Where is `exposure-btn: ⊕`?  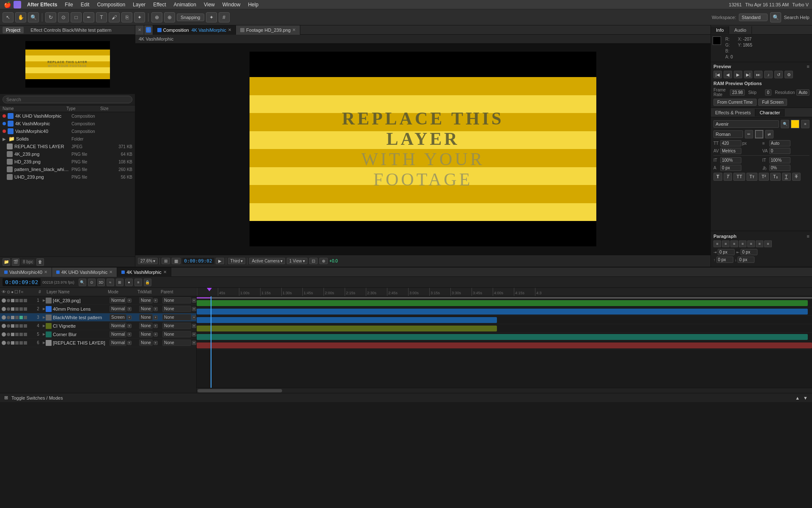 exposure-btn: ⊕ is located at coordinates (324, 261).